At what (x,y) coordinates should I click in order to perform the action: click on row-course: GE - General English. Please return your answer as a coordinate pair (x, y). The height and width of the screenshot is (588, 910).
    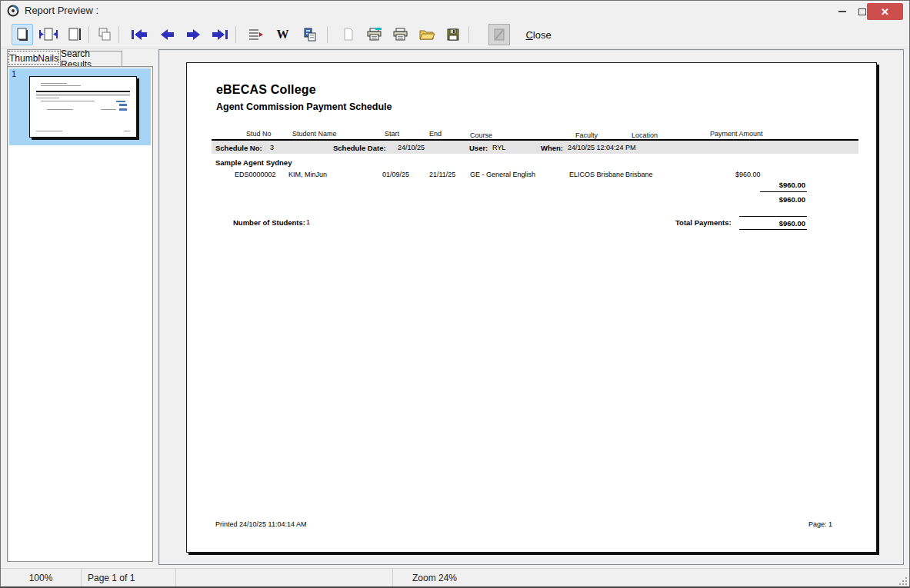
    Looking at the image, I should click on (503, 174).